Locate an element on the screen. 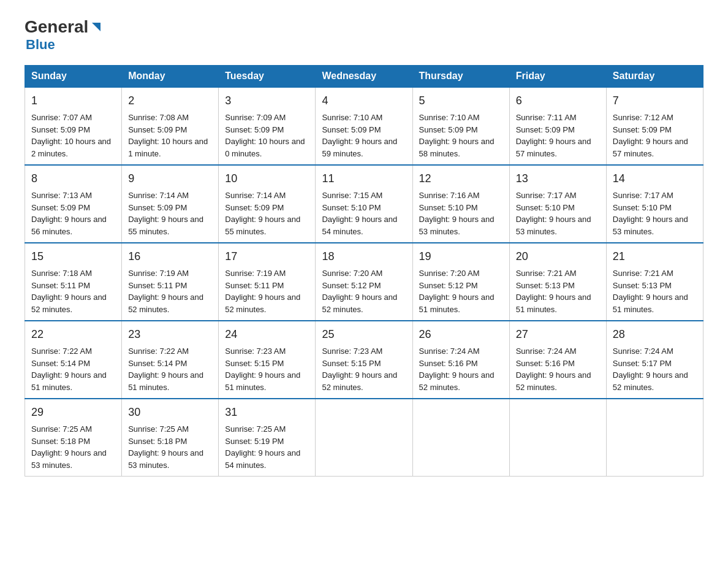 The height and width of the screenshot is (563, 728). sunset-text: Sunset: 5:11 PM is located at coordinates (157, 286).